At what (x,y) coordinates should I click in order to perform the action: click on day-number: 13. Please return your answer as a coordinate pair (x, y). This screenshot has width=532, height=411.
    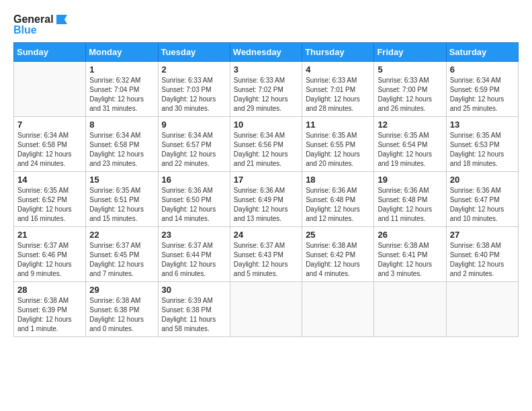
    Looking at the image, I should click on (482, 125).